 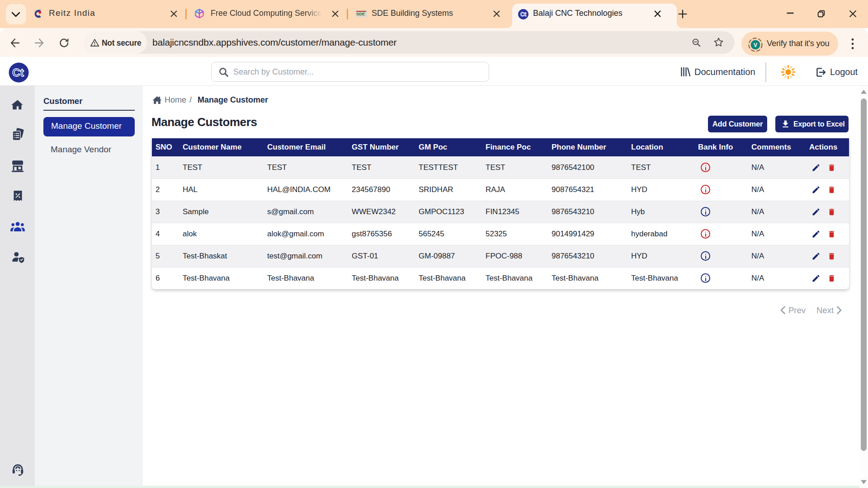 What do you see at coordinates (755, 45) in the screenshot?
I see `svg-text: V` at bounding box center [755, 45].